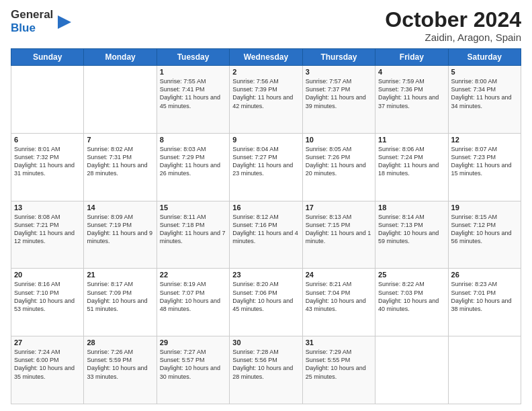 The width and height of the screenshot is (532, 411). I want to click on day-cell: 26Sunrise: 8:23 AM Sunset: 7:01 PM Dayli…, so click(484, 302).